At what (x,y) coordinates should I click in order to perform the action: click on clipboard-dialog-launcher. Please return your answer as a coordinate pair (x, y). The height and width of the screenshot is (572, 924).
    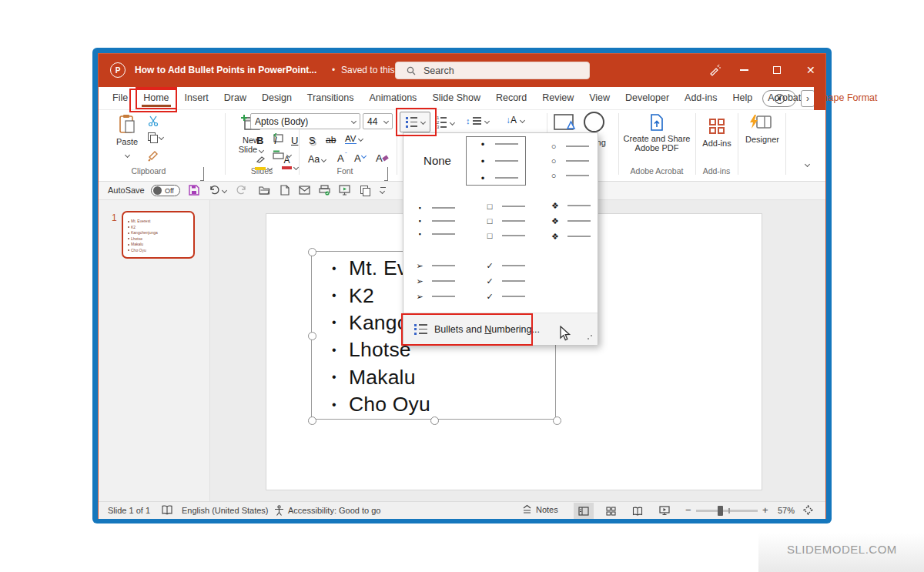
    Looking at the image, I should click on (203, 174).